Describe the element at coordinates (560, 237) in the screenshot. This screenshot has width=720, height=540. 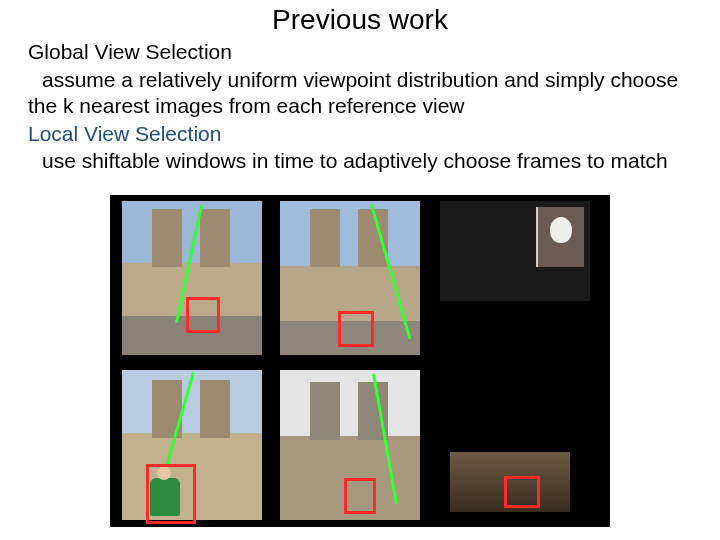
I see `presenter-icon` at that location.